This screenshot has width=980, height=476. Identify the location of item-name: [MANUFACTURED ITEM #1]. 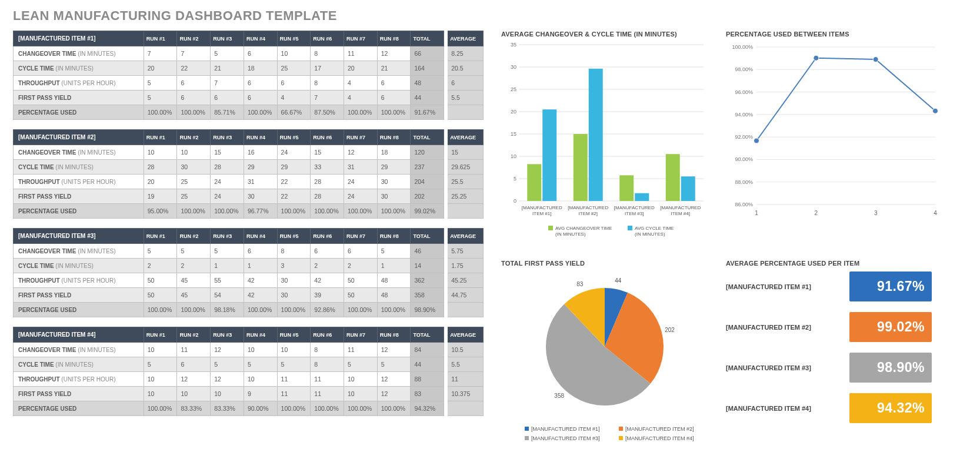
(79, 39).